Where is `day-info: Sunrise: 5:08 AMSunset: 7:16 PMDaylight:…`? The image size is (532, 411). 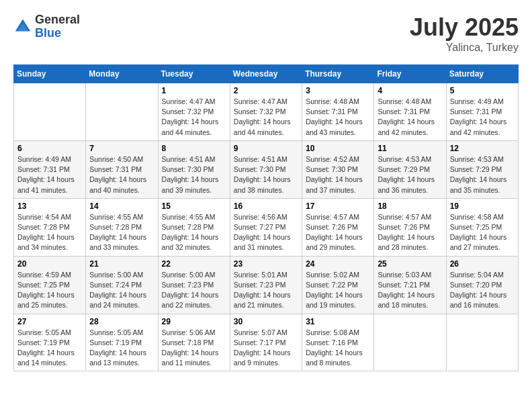
day-info: Sunrise: 5:08 AMSunset: 7:16 PMDaylight:… is located at coordinates (338, 348).